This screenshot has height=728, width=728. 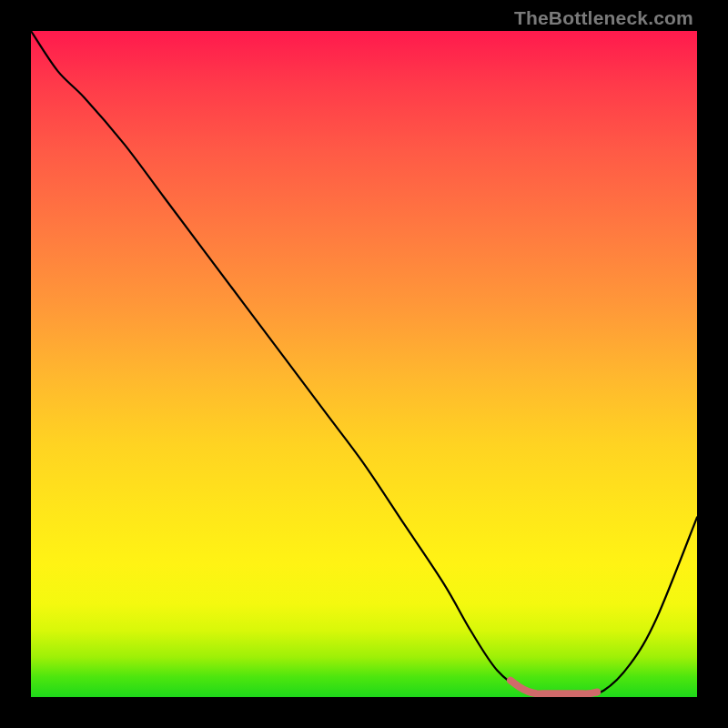 I want to click on highlight-segment, so click(x=553, y=688).